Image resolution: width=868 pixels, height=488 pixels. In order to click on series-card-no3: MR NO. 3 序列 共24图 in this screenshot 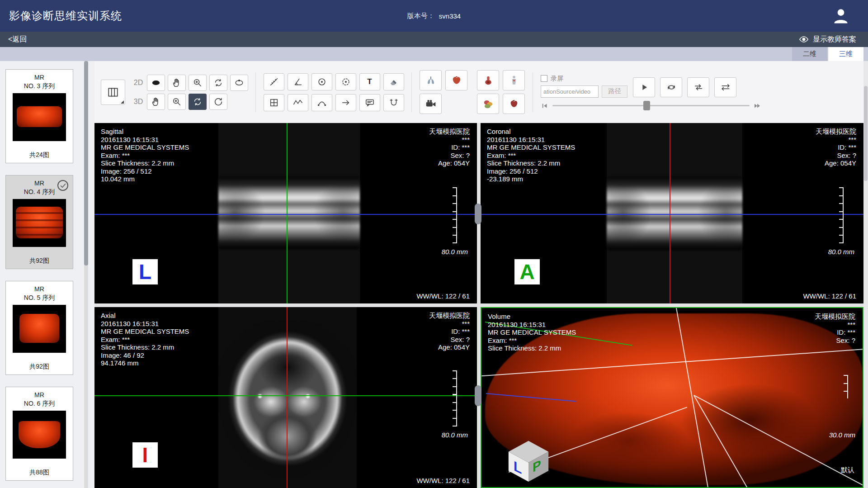, I will do `click(39, 116)`.